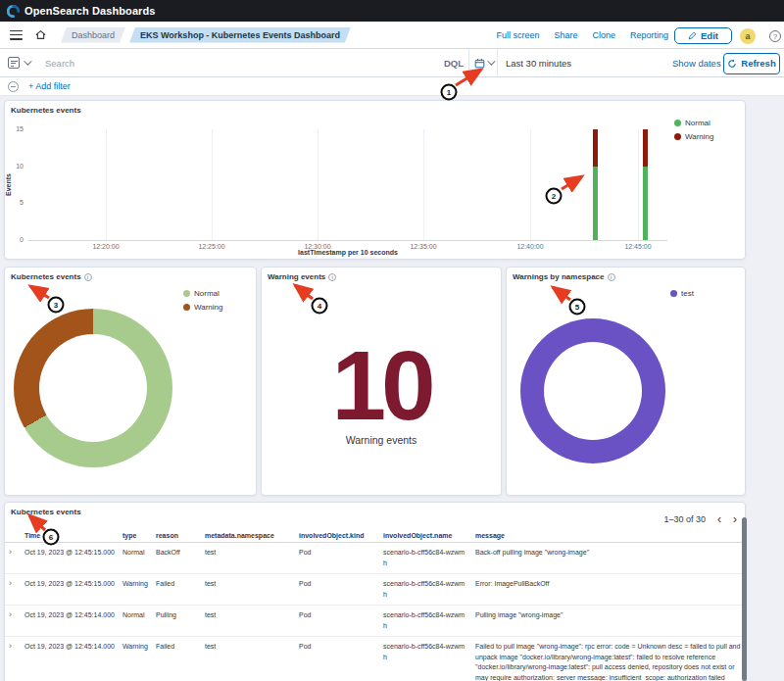  I want to click on legend-dot-icon, so click(678, 137).